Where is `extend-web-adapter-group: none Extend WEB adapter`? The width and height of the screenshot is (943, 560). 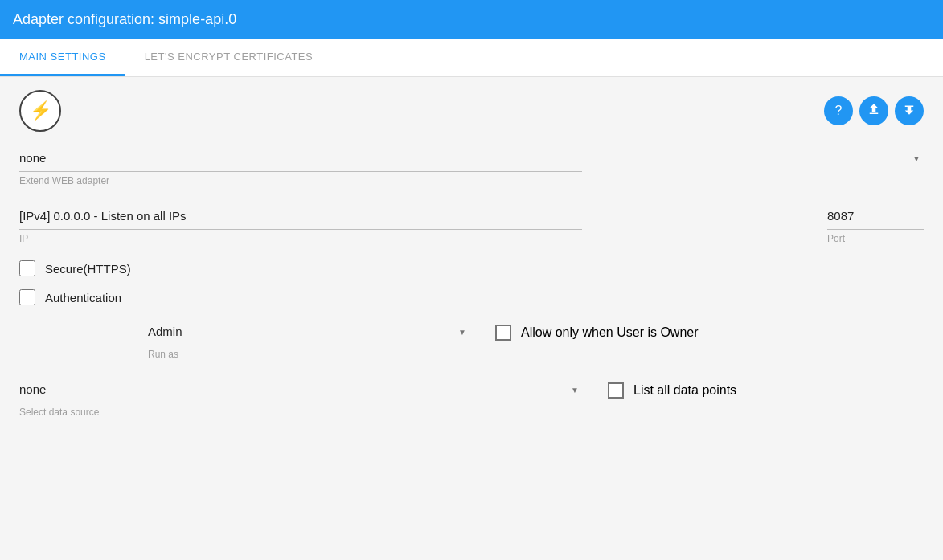
extend-web-adapter-group: none Extend WEB adapter is located at coordinates (471, 166).